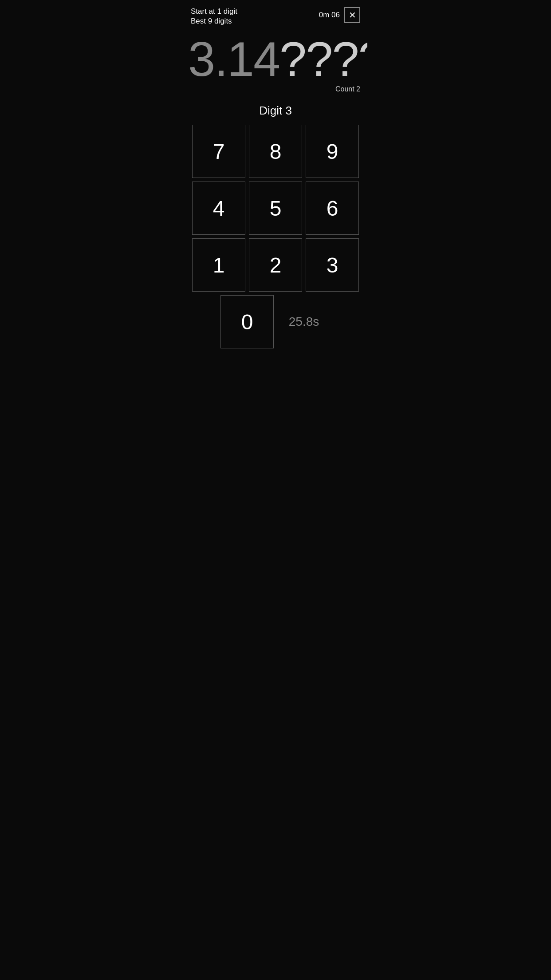  Describe the element at coordinates (219, 265) in the screenshot. I see `key-1: 1` at that location.